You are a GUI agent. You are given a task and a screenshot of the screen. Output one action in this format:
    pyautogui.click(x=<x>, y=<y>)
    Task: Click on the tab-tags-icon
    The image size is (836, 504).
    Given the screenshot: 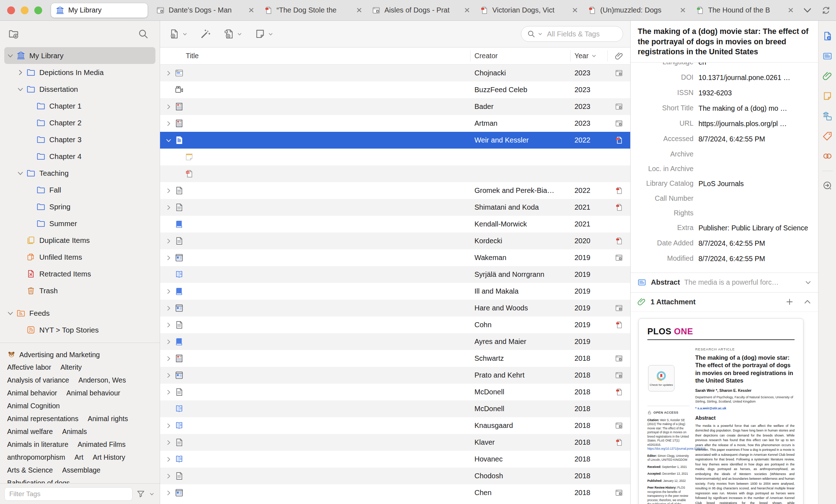 What is the action you would take?
    pyautogui.click(x=827, y=136)
    